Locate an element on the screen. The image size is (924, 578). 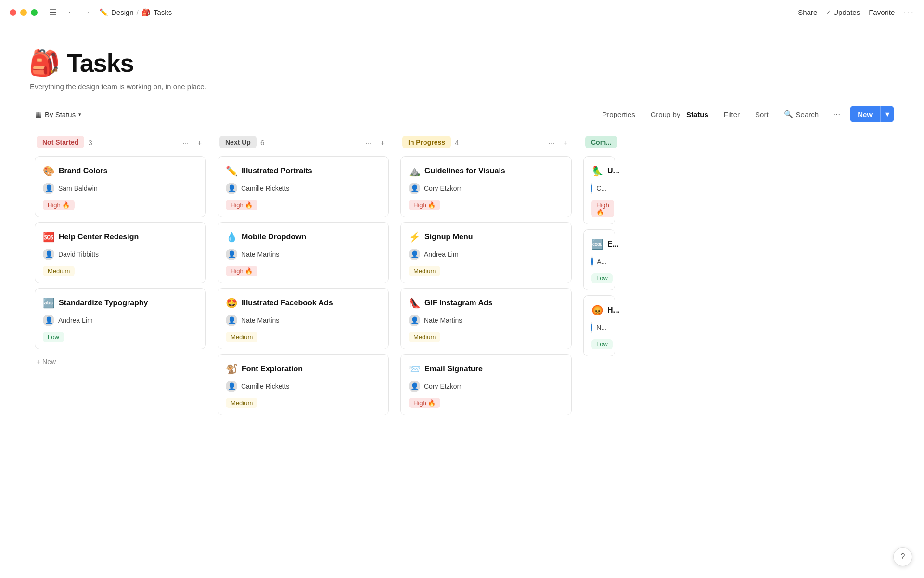
card-title: Brand Colors is located at coordinates (83, 171).